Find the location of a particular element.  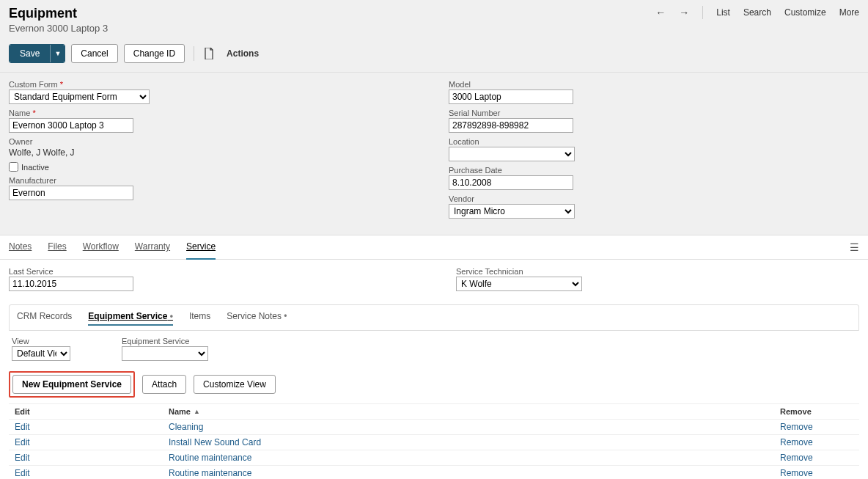

owner-value: Wolfe, J Wolfe, J is located at coordinates (214, 153).